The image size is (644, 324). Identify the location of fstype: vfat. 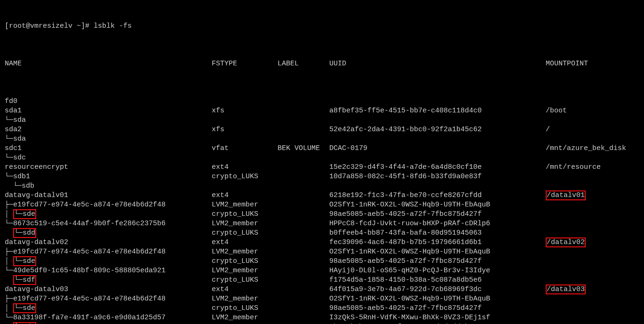
(245, 149).